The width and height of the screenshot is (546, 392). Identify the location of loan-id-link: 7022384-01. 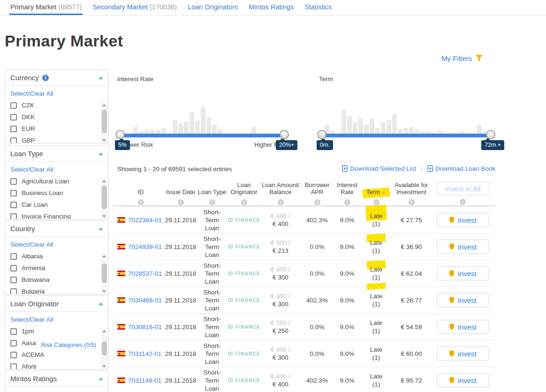
(145, 220).